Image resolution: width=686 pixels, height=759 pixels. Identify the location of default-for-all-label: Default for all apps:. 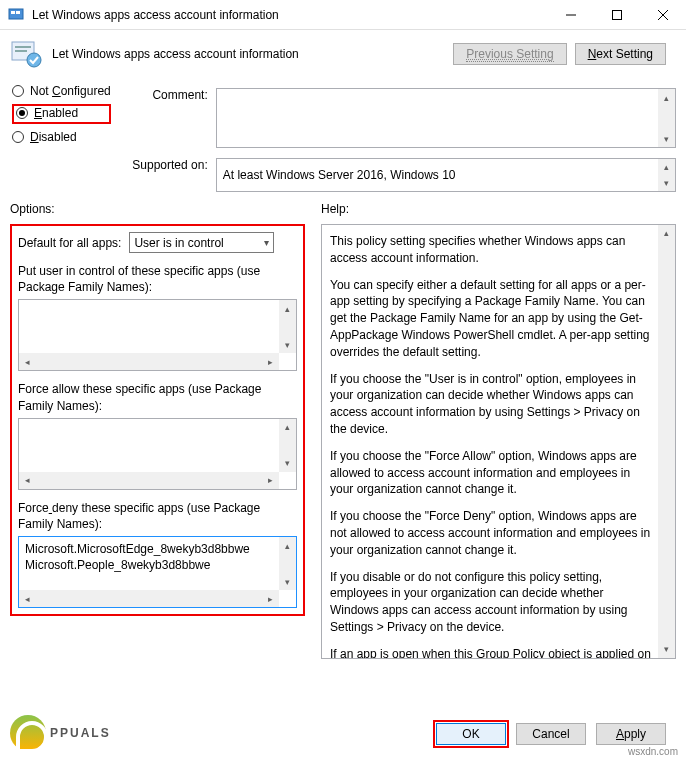
(70, 243).